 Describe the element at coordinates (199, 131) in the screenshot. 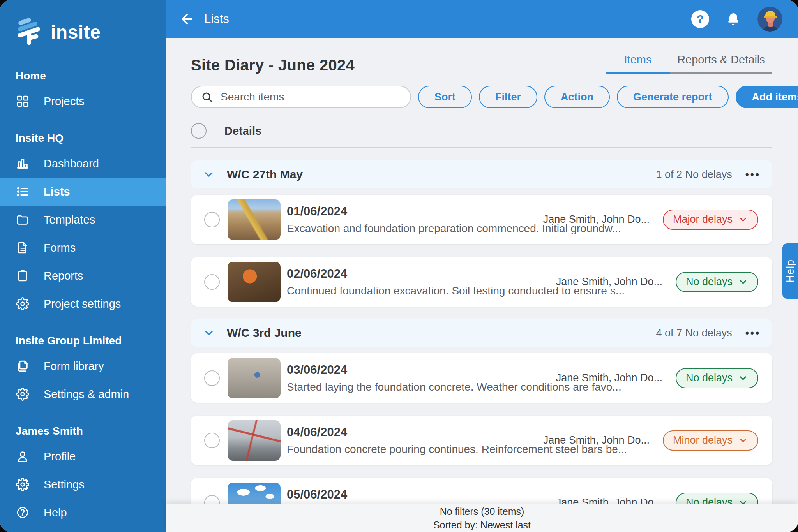

I see `select-all-radio` at that location.